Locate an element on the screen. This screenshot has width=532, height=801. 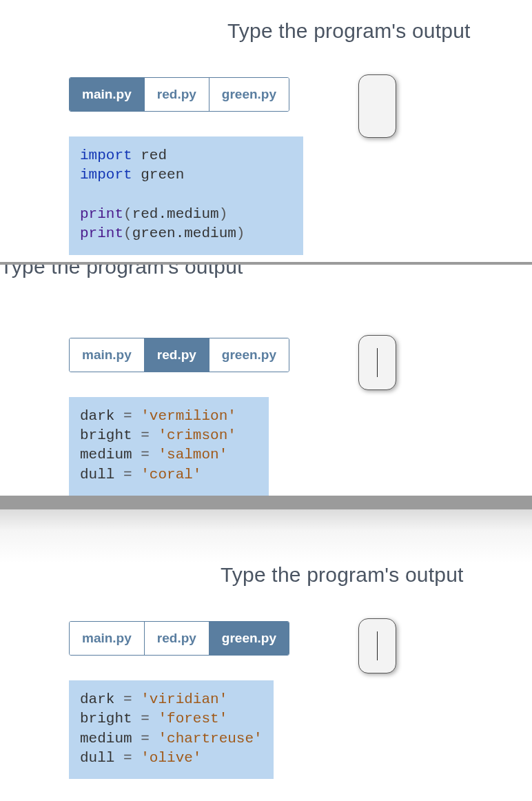
code-green: dark = 'viridian' bright = 'forest' medi… is located at coordinates (171, 729).